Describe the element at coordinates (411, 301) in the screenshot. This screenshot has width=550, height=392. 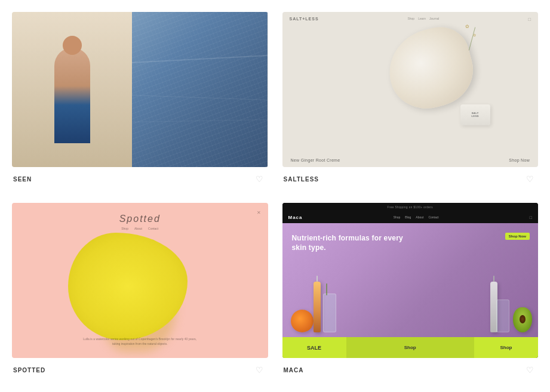
I see `maca-products-area` at that location.